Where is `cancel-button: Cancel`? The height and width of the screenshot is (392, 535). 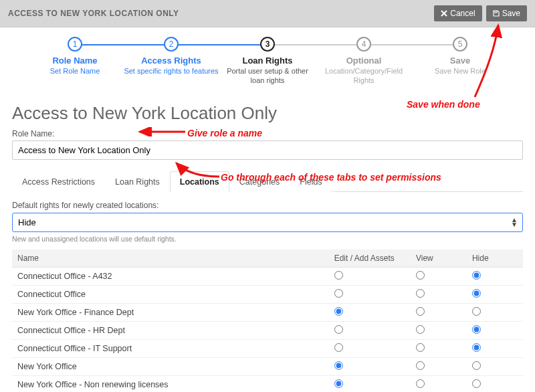
cancel-button: Cancel is located at coordinates (457, 13).